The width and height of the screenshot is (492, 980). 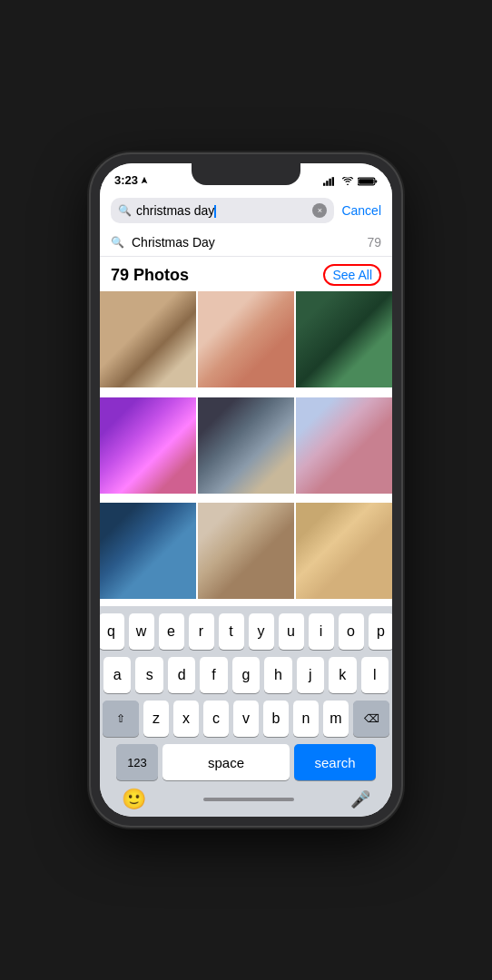 What do you see at coordinates (246, 210) in the screenshot?
I see `search-area: 🔍 christmas day × Cancel` at bounding box center [246, 210].